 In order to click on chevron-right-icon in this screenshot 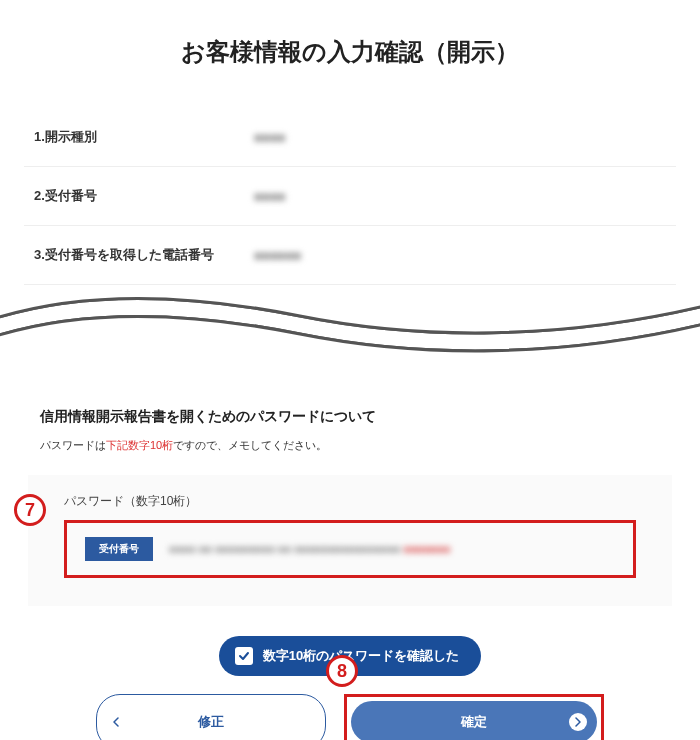, I will do `click(578, 722)`.